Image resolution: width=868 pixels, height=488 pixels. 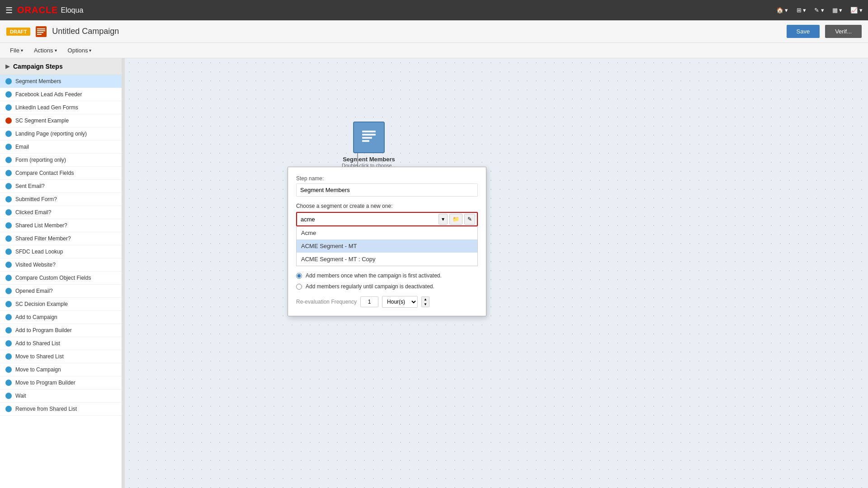 What do you see at coordinates (61, 212) in the screenshot?
I see `sidebar-item-10: Clicked Email?` at bounding box center [61, 212].